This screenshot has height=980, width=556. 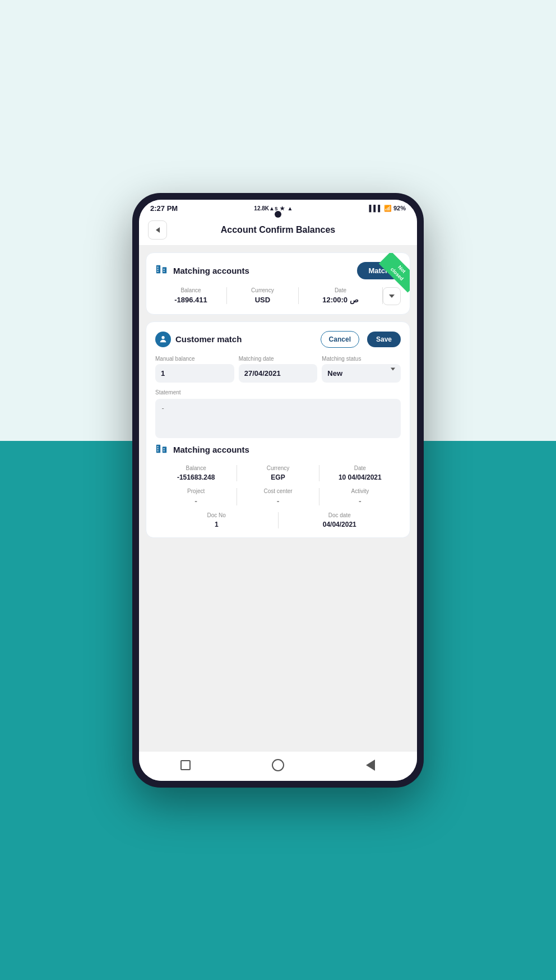 What do you see at coordinates (278, 497) in the screenshot?
I see `data-grid-row2: Project - Cost center - Activity -` at bounding box center [278, 497].